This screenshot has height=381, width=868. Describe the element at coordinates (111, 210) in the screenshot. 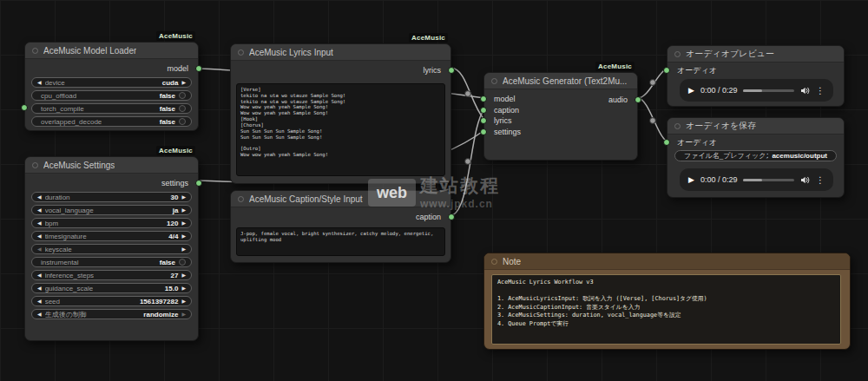

I see `widget-vocal-language: ◀ vocal_language ja ▶` at that location.